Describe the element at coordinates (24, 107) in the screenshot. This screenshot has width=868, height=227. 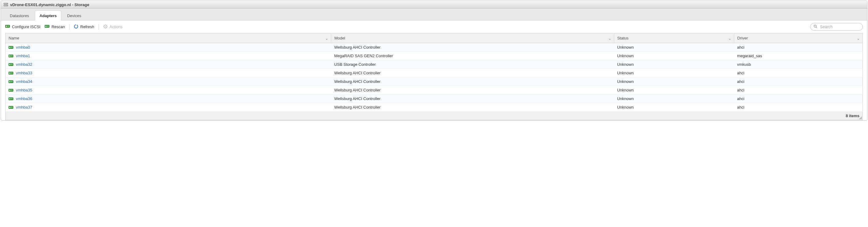
I see `adapter-name-link: vmhba37` at that location.